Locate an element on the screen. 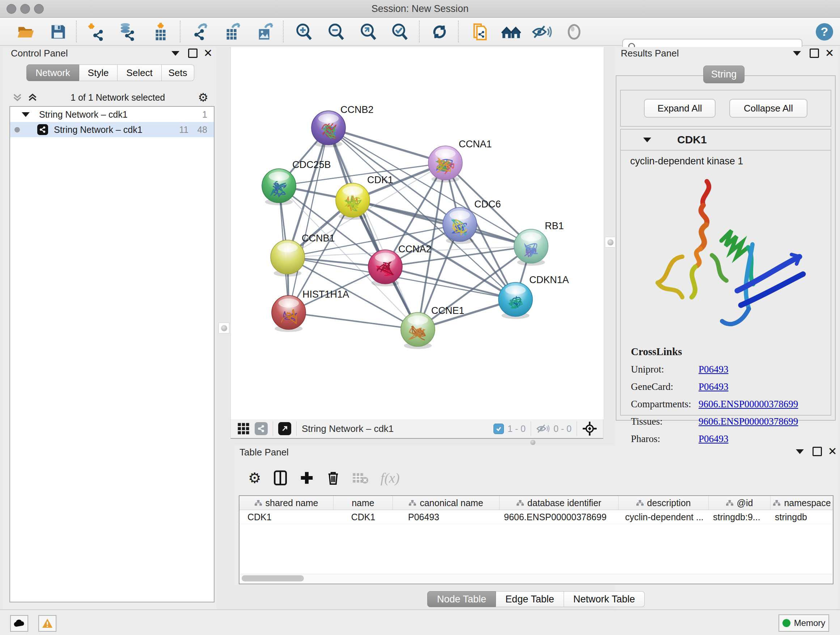 The image size is (840, 635). save-session-button is located at coordinates (58, 32).